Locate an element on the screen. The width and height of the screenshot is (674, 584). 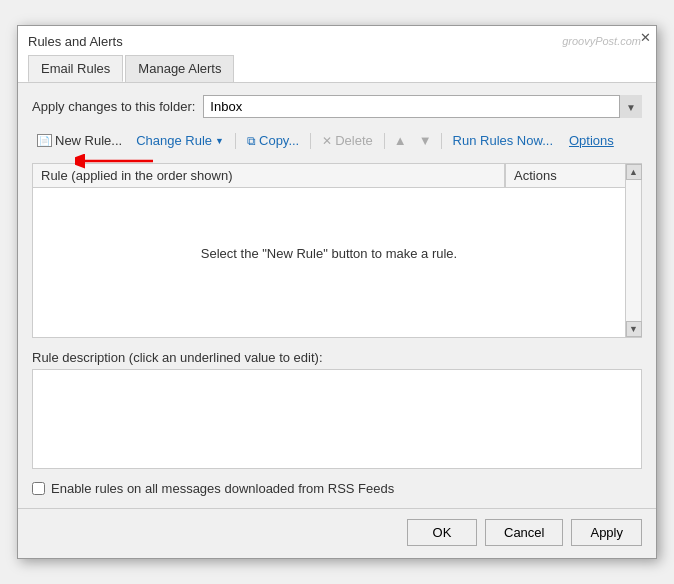
vertical-scrollbar: ▲ ▼ is located at coordinates (633, 250).